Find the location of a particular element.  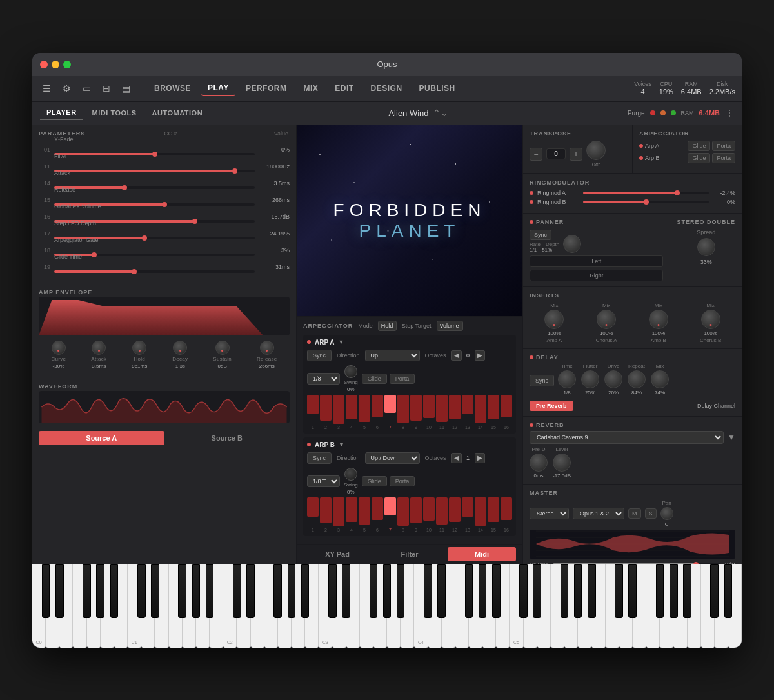

arp-a-direction-select: Up Down Up / Down is located at coordinates (392, 355).